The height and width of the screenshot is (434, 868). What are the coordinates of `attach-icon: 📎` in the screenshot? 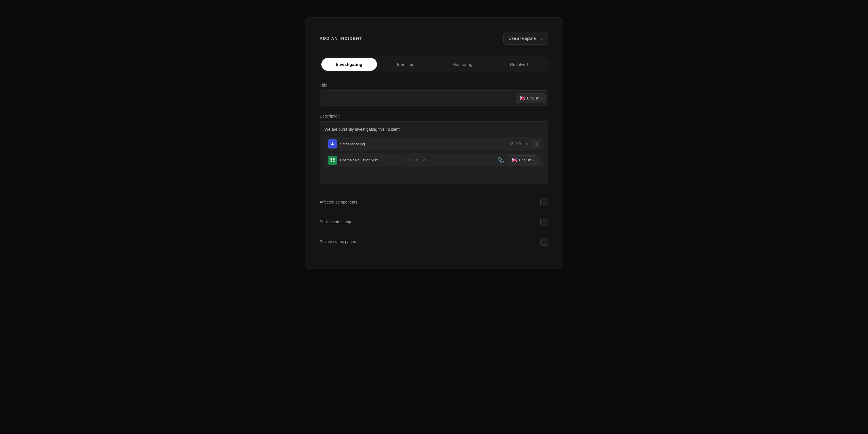 It's located at (501, 160).